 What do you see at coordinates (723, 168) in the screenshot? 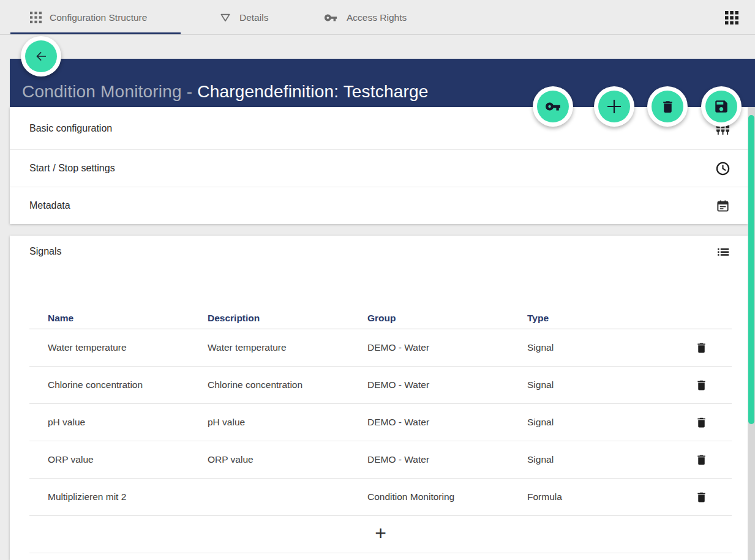
I see `clock-icon` at bounding box center [723, 168].